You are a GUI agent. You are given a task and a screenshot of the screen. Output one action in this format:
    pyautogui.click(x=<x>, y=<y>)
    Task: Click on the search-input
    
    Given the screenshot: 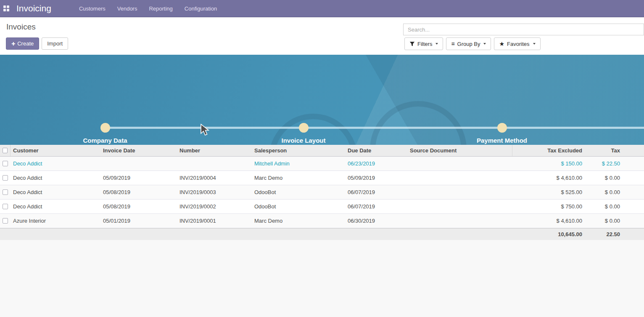 What is the action you would take?
    pyautogui.click(x=524, y=29)
    